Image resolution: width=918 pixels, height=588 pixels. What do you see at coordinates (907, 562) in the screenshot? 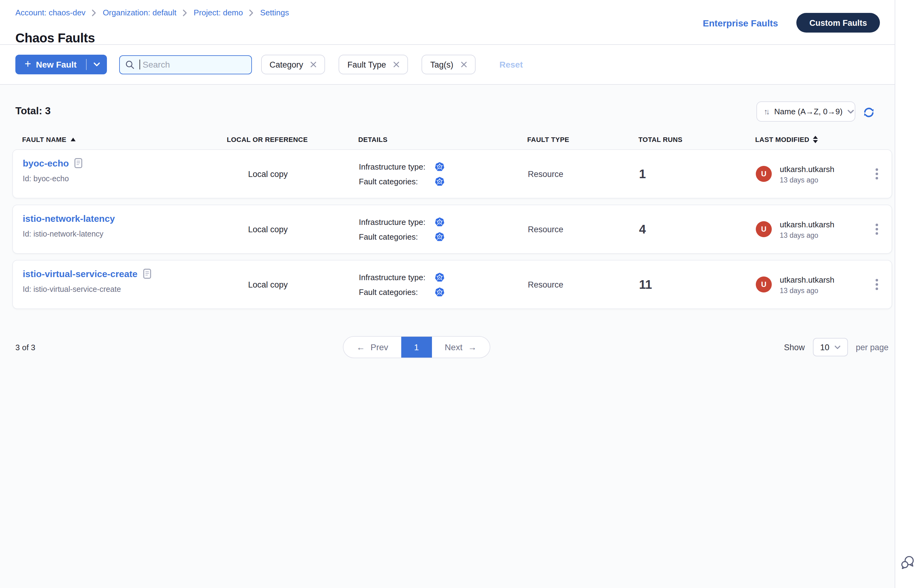
I see `chat-feedback-button` at bounding box center [907, 562].